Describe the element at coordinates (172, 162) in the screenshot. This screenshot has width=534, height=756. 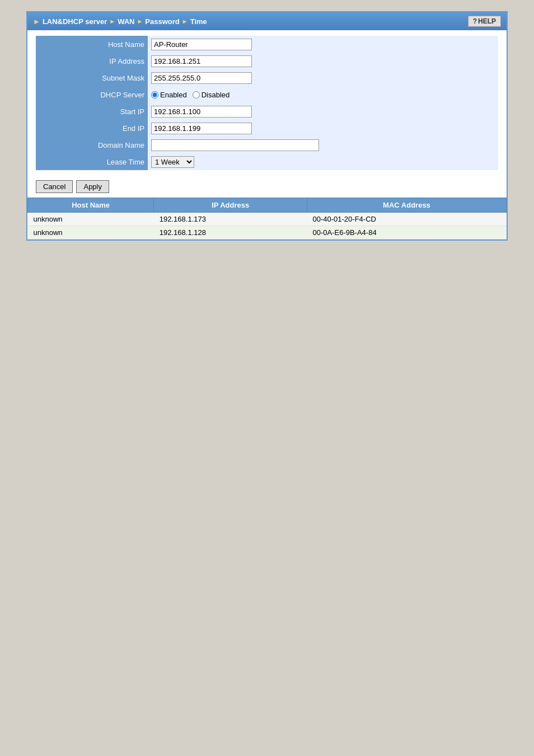
I see `select-leasetime: 1 Week 2 Weeks 1 Month` at that location.